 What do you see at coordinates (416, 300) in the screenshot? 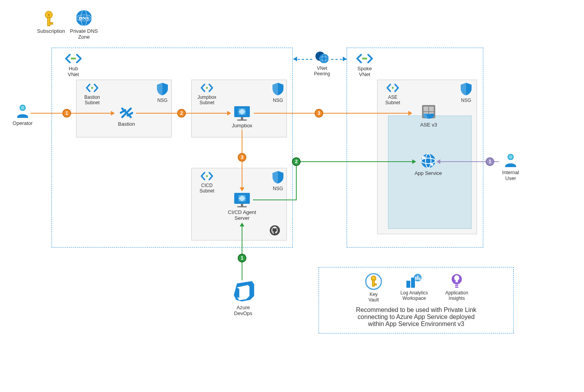
I see `recommend-box: KeyVault Log AnalyticsWorkspace Applicat…` at bounding box center [416, 300].